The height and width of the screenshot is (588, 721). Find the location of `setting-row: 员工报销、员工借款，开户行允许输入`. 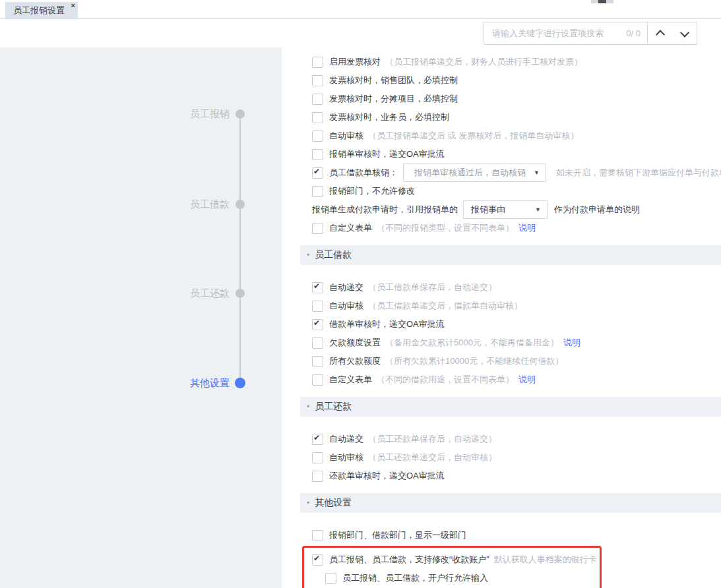

setting-row: 员工报销、员工借款，开户行允许输入 is located at coordinates (462, 578).